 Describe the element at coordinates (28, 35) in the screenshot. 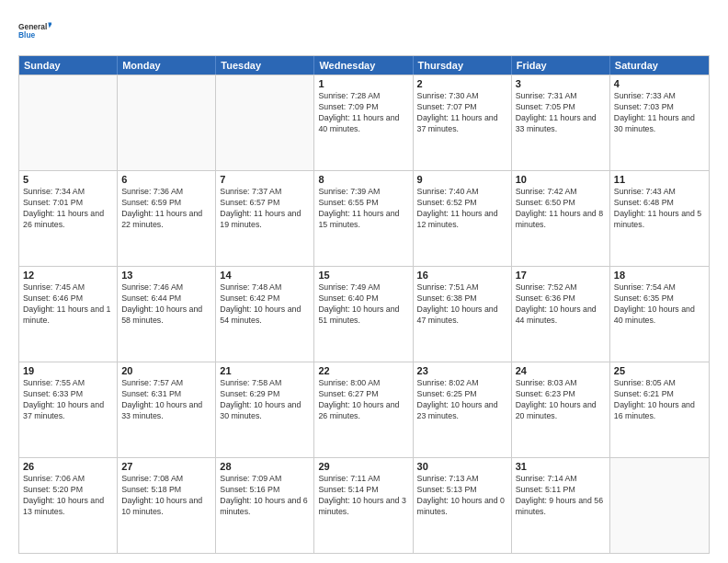

I see `svg-text: Blue` at that location.